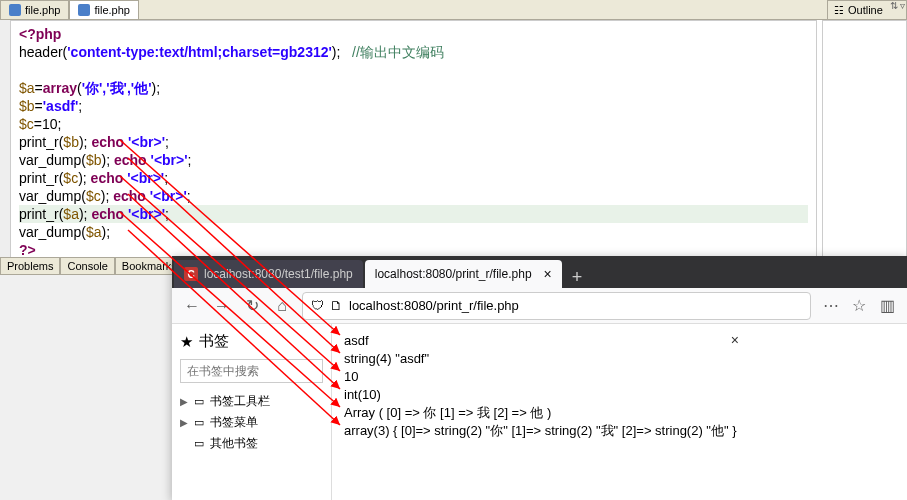  Describe the element at coordinates (866, 10) in the screenshot. I see `outline-label: Outline` at that location.